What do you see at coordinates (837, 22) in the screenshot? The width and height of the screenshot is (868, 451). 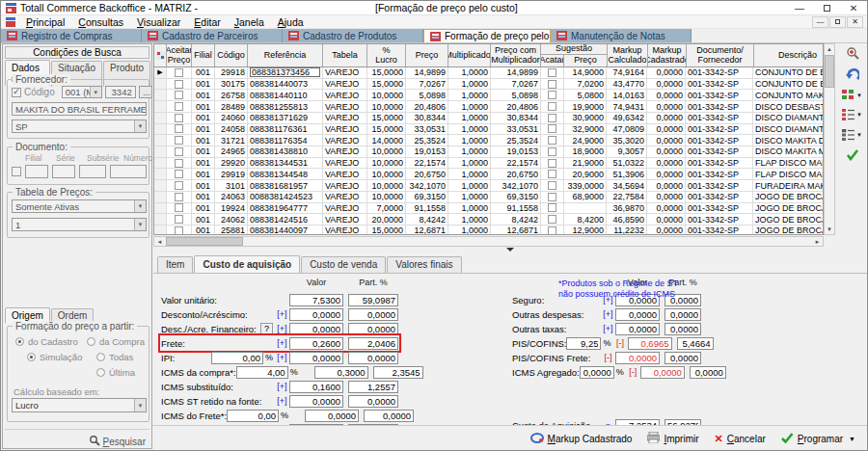 I see `mdi-restore-button` at bounding box center [837, 22].